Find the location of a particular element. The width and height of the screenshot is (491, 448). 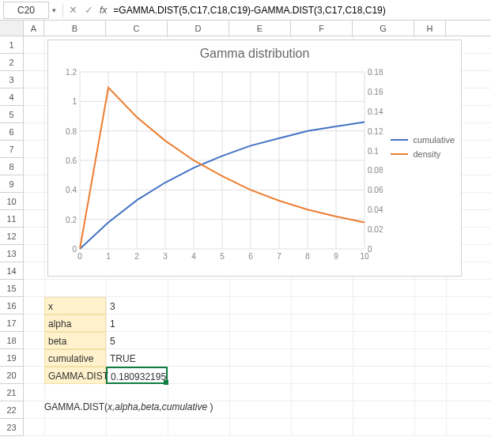

cell-label: beta is located at coordinates (75, 341).